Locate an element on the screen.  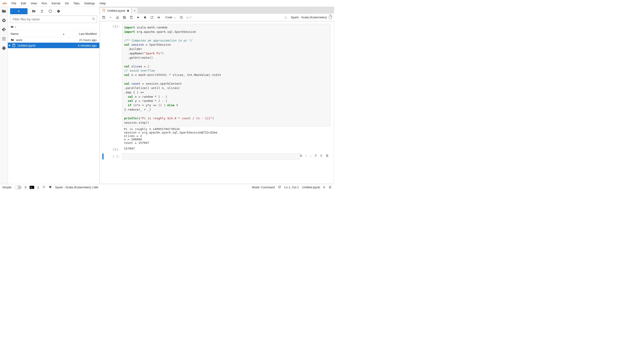
dirty-indicator is located at coordinates (128, 11).